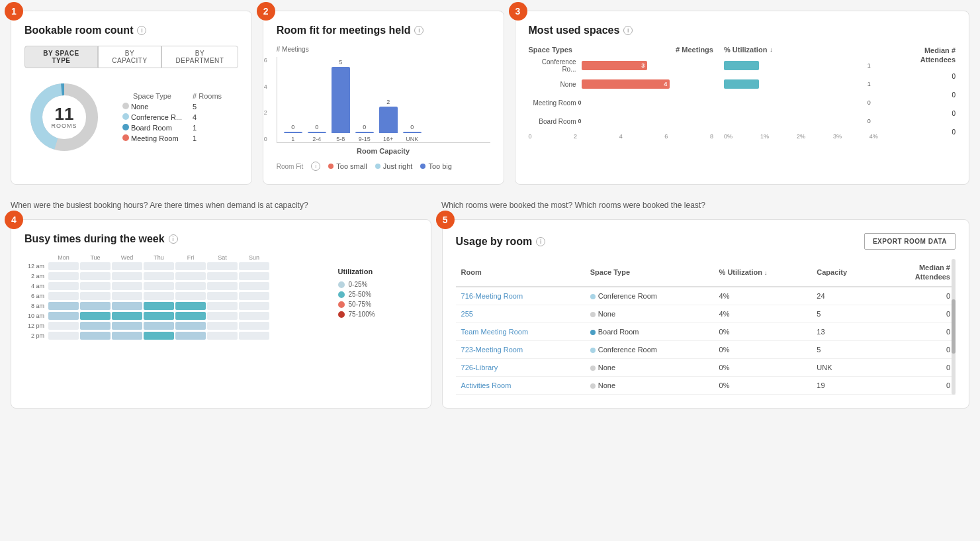 The width and height of the screenshot is (980, 541). What do you see at coordinates (763, 350) in the screenshot?
I see `td-util-3: 0%` at bounding box center [763, 350].